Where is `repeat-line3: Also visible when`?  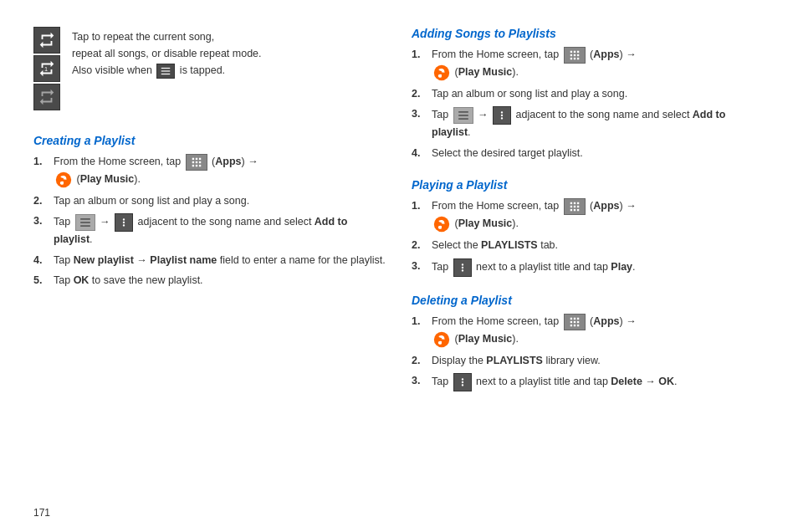
repeat-line3: Also visible when is located at coordinates (112, 70).